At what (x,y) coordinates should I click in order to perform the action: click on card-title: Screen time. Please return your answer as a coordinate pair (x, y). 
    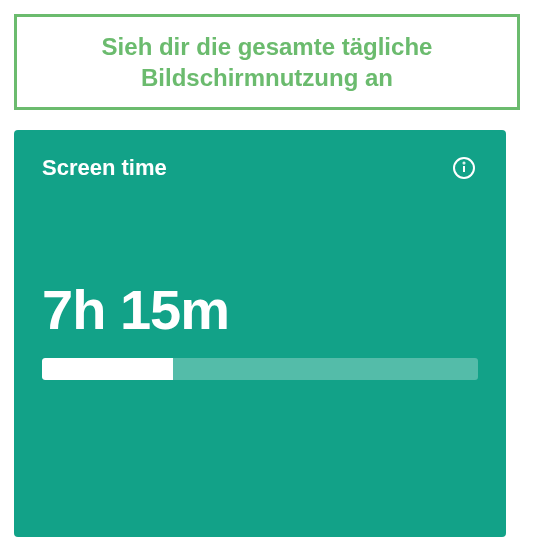
    Looking at the image, I should click on (104, 168).